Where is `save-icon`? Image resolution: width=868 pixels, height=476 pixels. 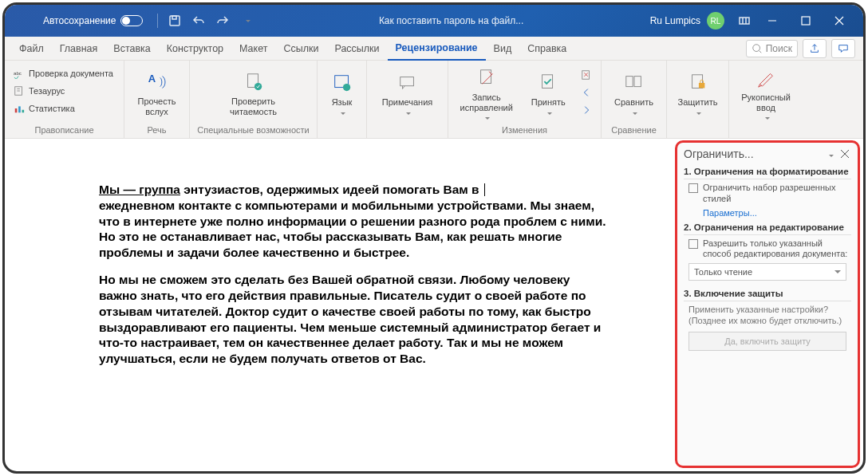 save-icon is located at coordinates (175, 21).